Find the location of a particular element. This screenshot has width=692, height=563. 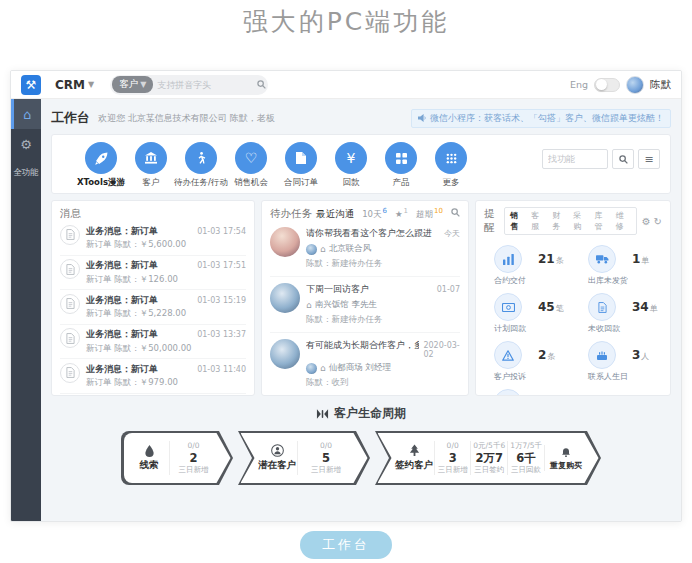

todo-org-line: ⌂ 北京联合风 is located at coordinates (383, 249).